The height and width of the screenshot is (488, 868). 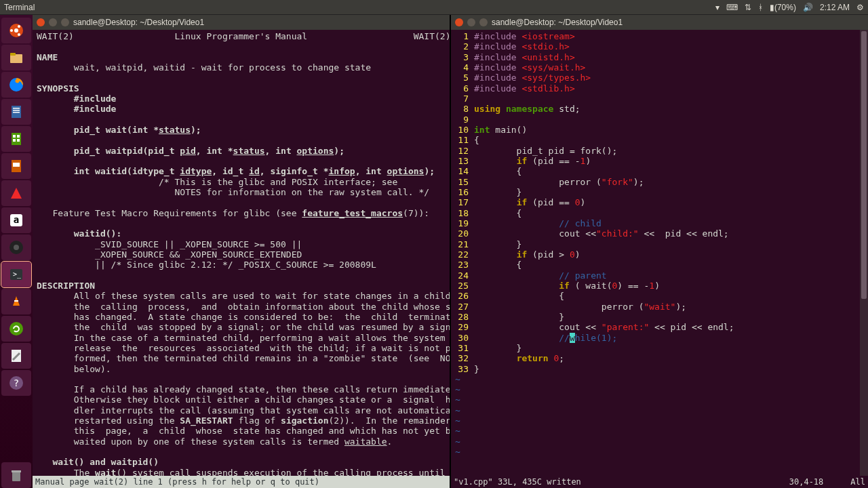 I want to click on right-window-title: sandle@Desktop: ~/Desktop/Video1, so click(x=557, y=22).